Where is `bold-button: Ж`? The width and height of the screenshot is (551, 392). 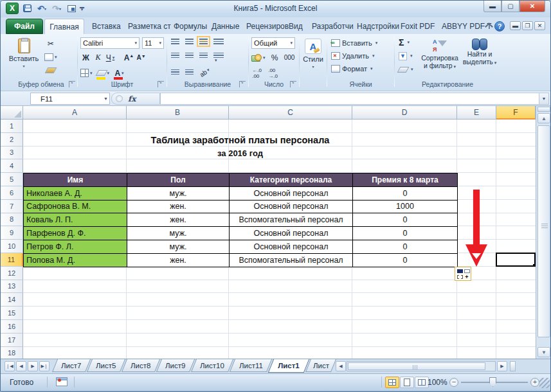
bold-button: Ж is located at coordinates (86, 58).